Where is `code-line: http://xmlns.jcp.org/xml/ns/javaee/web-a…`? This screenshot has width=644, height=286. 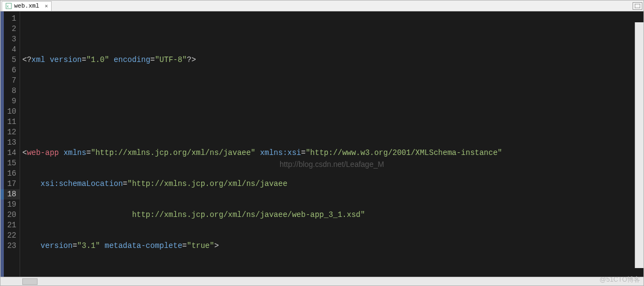 code-line: http://xmlns.jcp.org/xml/ns/javaee/web-a… is located at coordinates (332, 215).